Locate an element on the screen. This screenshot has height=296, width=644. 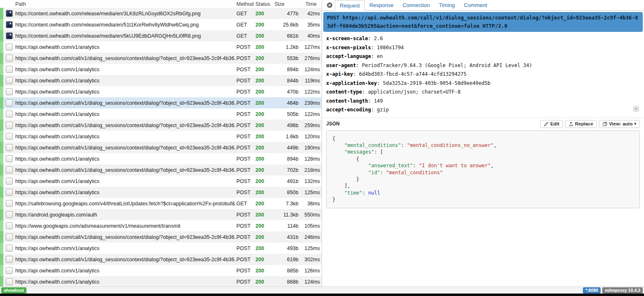
header-value: : en is located at coordinates (377, 56).